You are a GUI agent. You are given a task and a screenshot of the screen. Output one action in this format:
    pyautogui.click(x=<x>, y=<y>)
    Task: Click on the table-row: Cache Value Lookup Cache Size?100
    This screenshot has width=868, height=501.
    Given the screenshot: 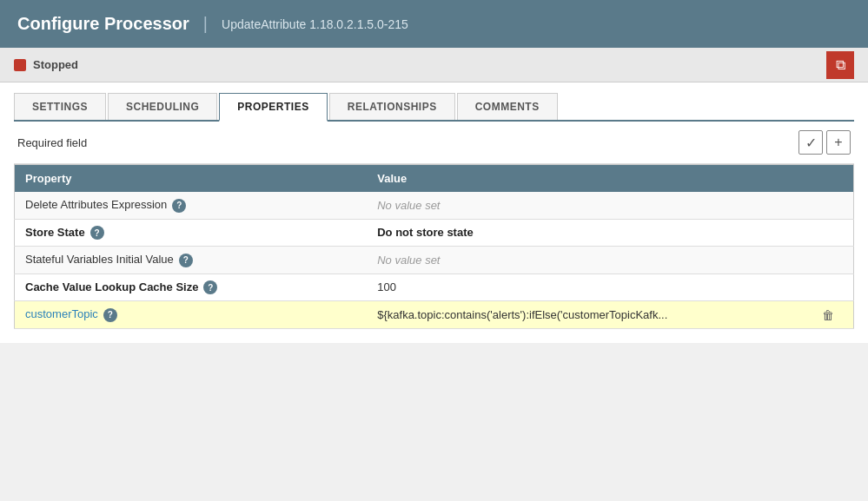 What is the action you would take?
    pyautogui.click(x=434, y=287)
    